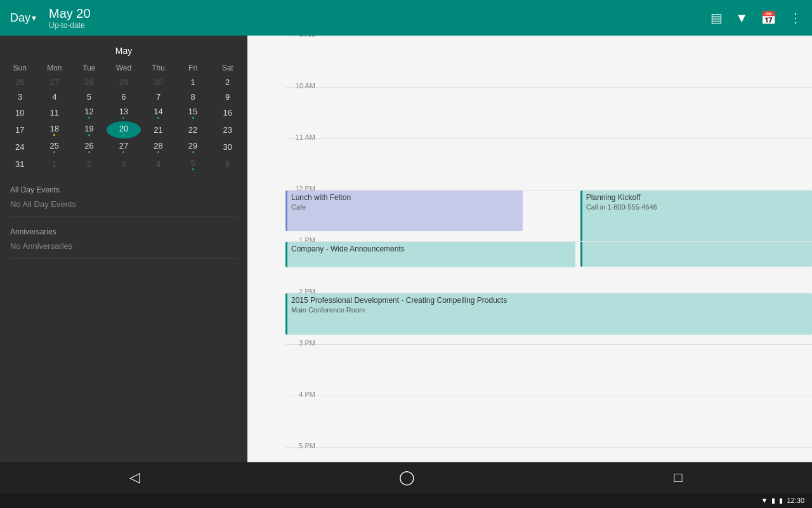 The image size is (812, 508). Describe the element at coordinates (227, 97) in the screenshot. I see `calendar-cell: 9` at that location.